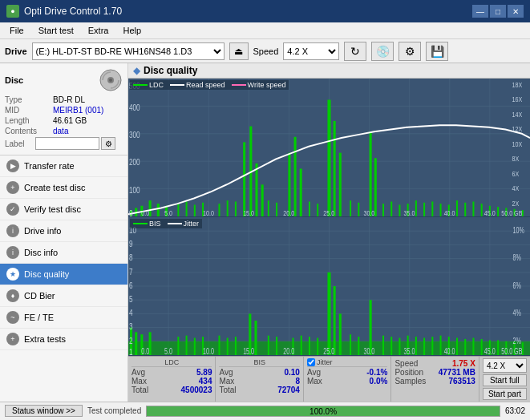 This screenshot has width=530, height=420. I want to click on svg-text: 10.0, so click(208, 351).